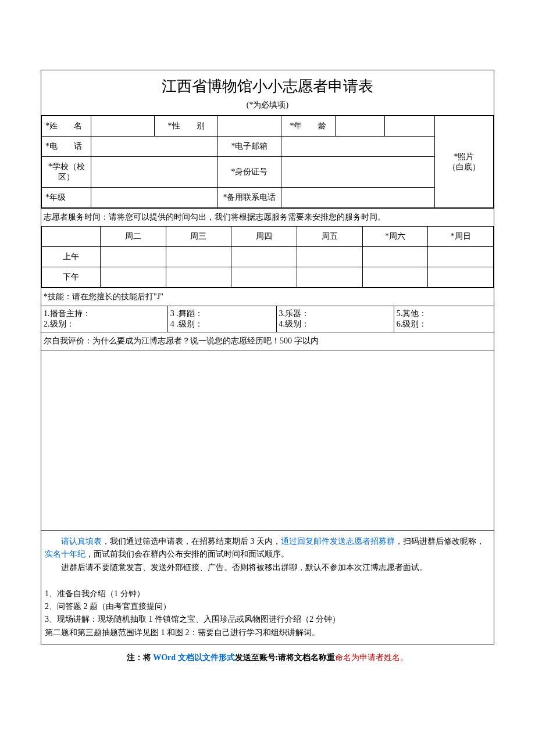 The width and height of the screenshot is (535, 756). What do you see at coordinates (444, 314) in the screenshot?
I see `skill-other: 5.其他：` at bounding box center [444, 314].